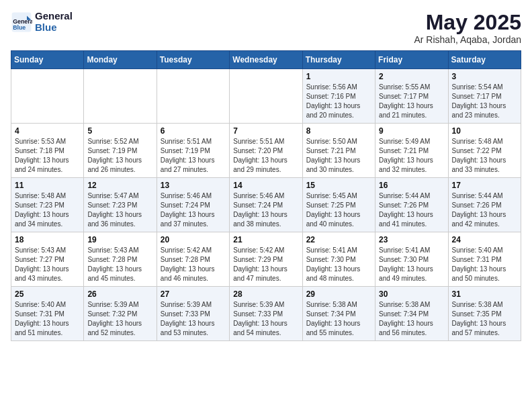 Image resolution: width=532 pixels, height=411 pixels. Describe the element at coordinates (120, 259) in the screenshot. I see `calendar-cell: 19Sunrise: 5:43 AMSunset: 7:28 PMDayligh…` at that location.